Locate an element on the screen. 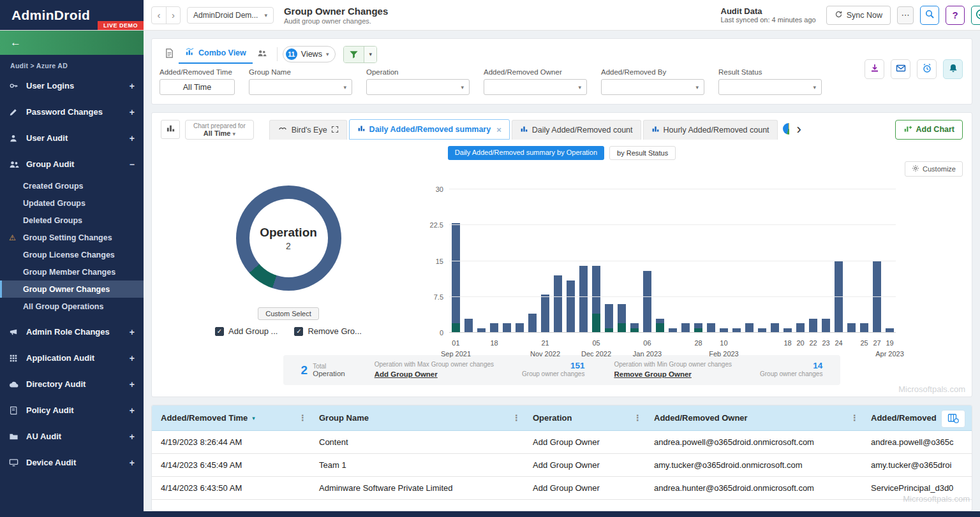 The image size is (980, 517). bar: 24 is located at coordinates (838, 261).